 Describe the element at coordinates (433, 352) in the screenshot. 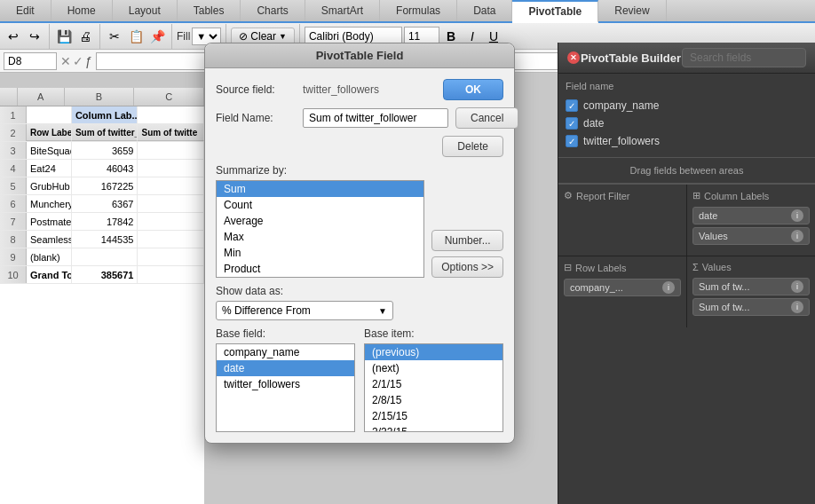

I see `base-item-item: (previous)` at that location.